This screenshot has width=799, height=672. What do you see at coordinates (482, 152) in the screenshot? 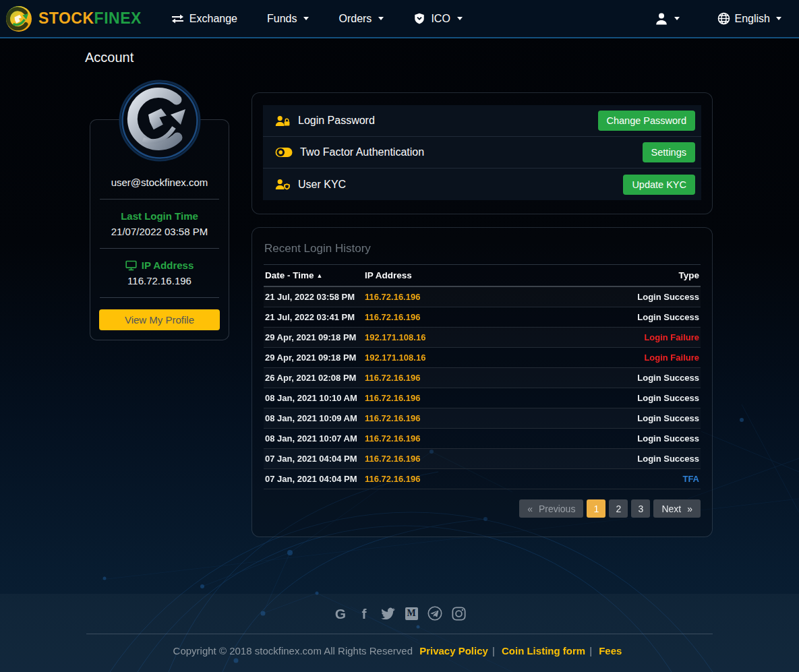
I see `security-row-two-factor: Two Factor Authentication Settings` at bounding box center [482, 152].